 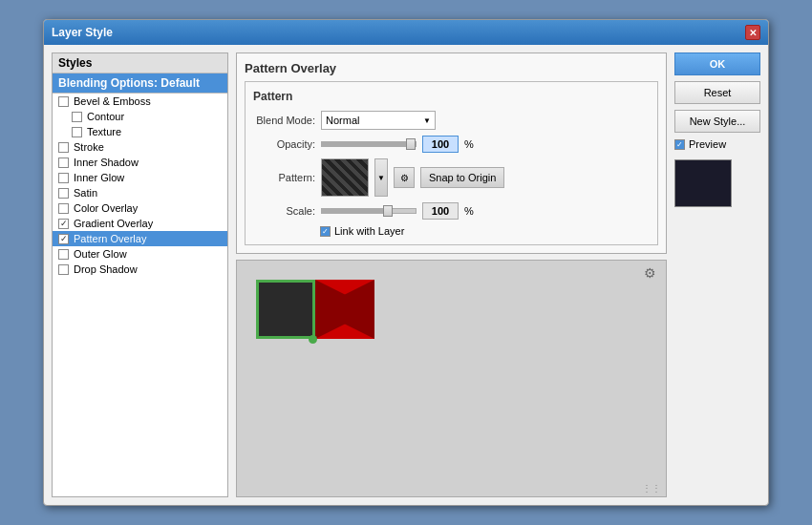 What do you see at coordinates (345, 309) in the screenshot?
I see `canvas-pattern-red` at bounding box center [345, 309].